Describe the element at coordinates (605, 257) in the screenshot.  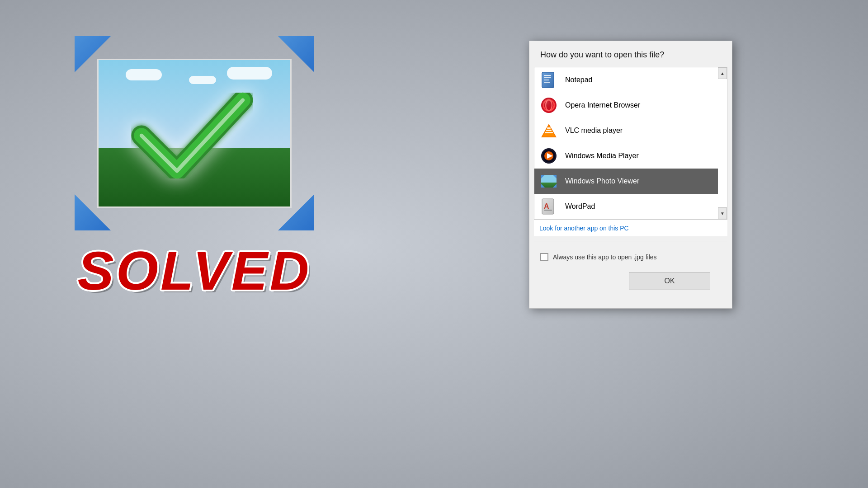
I see `always-use-label: Always use this app to open .jpg files` at that location.